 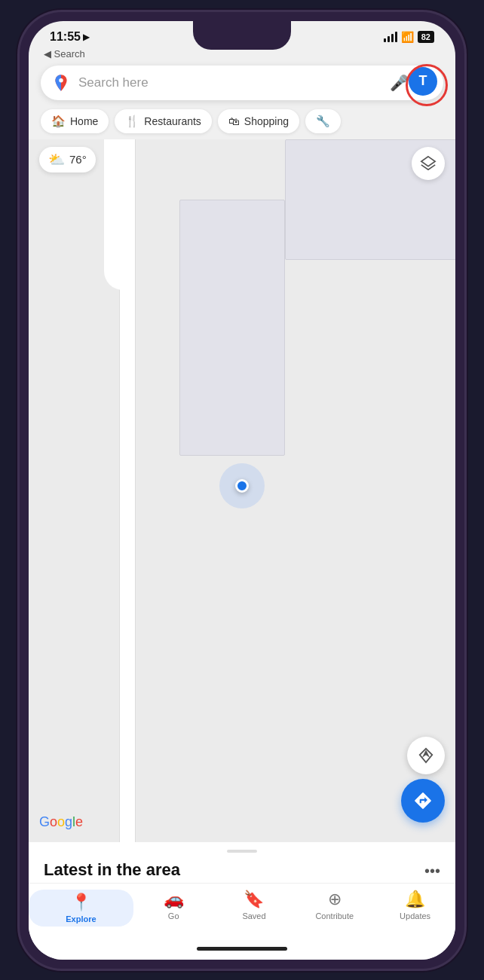 What do you see at coordinates (253, 916) in the screenshot?
I see `saved-label: Saved` at bounding box center [253, 916].